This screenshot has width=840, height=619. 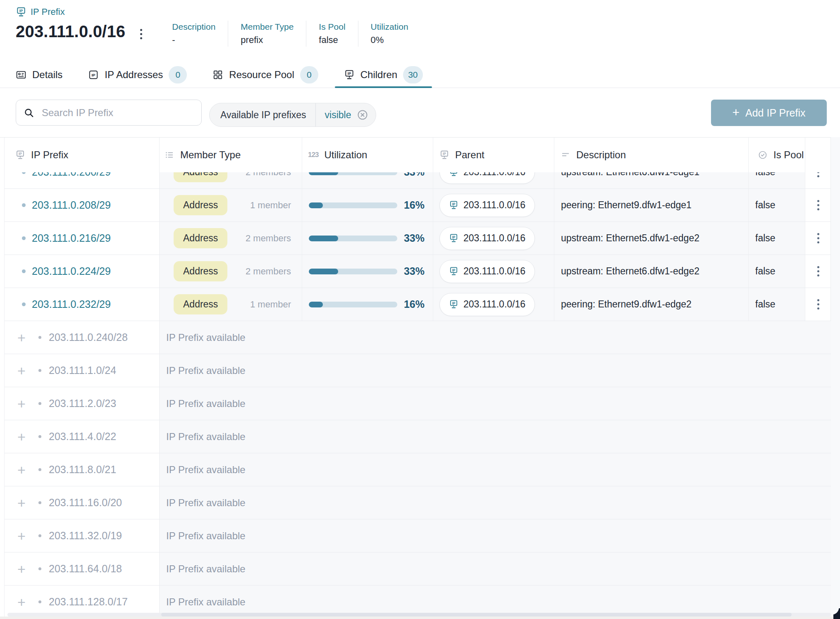 What do you see at coordinates (276, 305) in the screenshot?
I see `member-count: 1 member` at bounding box center [276, 305].